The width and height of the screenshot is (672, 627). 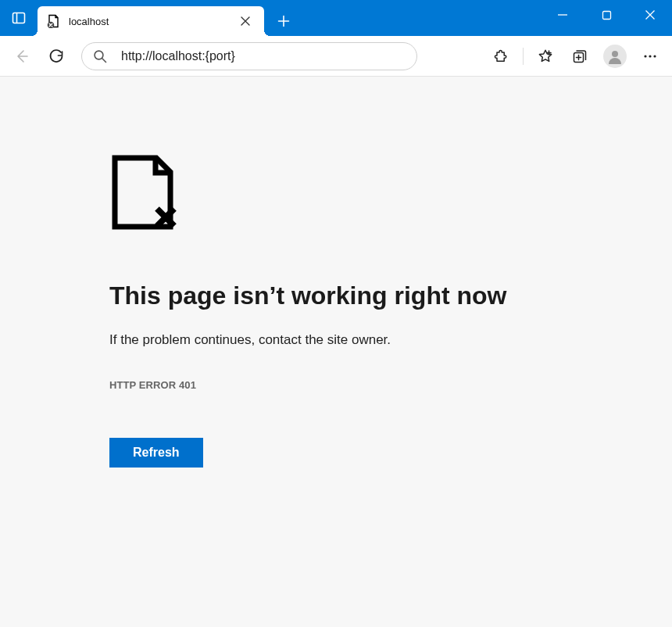 I want to click on tab-title: localhost, so click(x=152, y=22).